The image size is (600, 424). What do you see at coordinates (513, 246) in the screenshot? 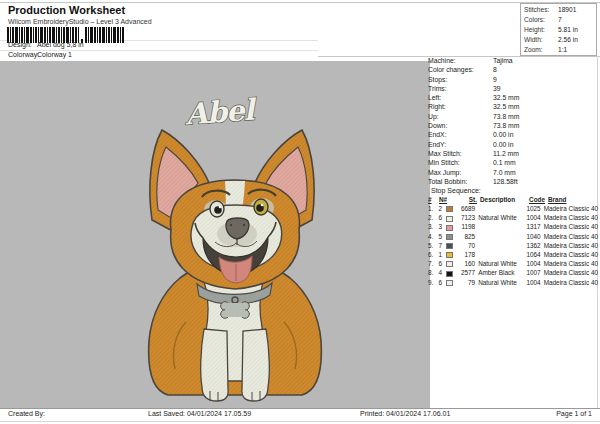
I see `stop-sequence-table: 1. 2 6689 1025 Madeira Classic 40 2. 6 7…` at bounding box center [513, 246].